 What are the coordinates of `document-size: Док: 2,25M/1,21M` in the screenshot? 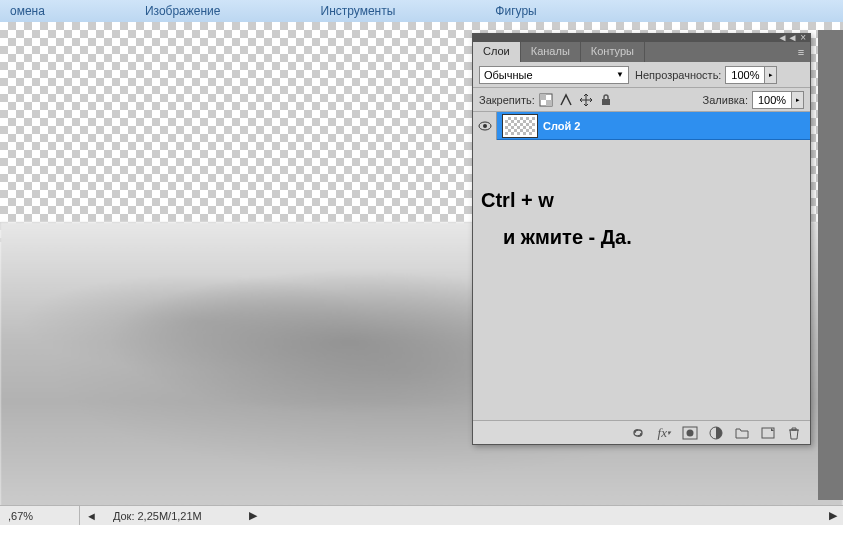 It's located at (173, 516).